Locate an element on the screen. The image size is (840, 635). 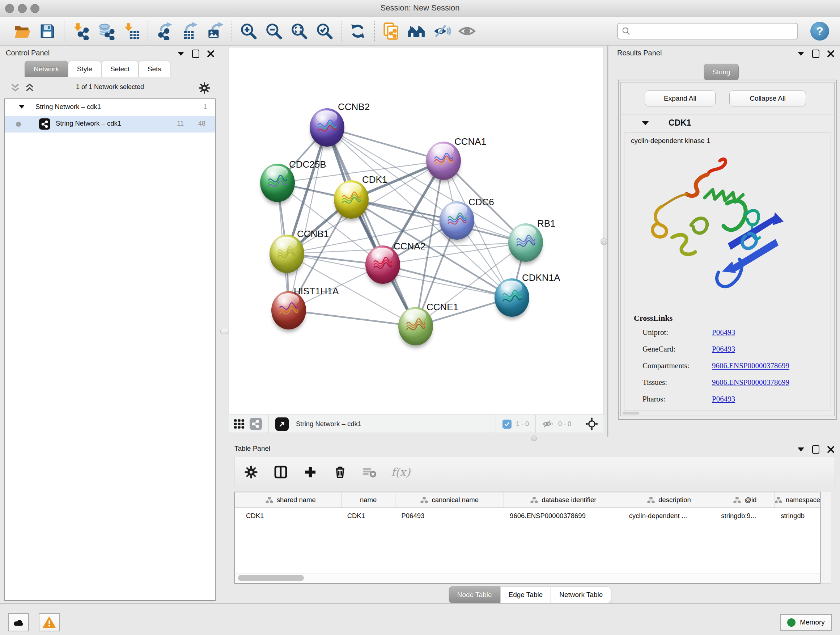
right-divider-handle is located at coordinates (604, 242).